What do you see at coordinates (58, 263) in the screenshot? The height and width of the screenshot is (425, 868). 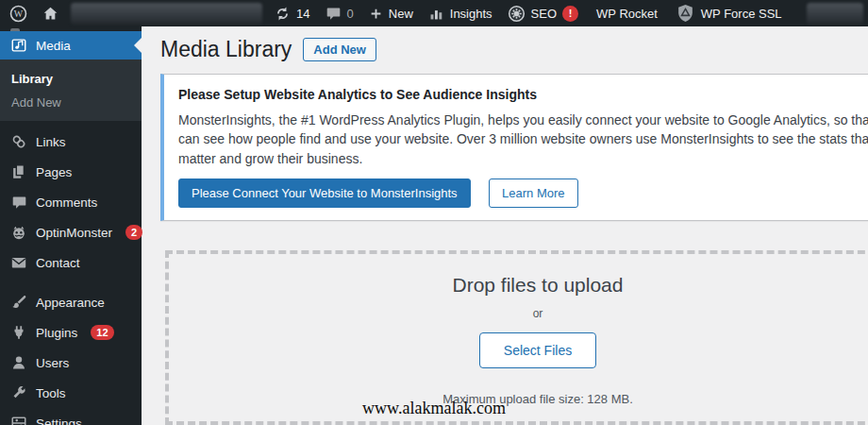 I see `sidebar-item-label: Contact` at bounding box center [58, 263].